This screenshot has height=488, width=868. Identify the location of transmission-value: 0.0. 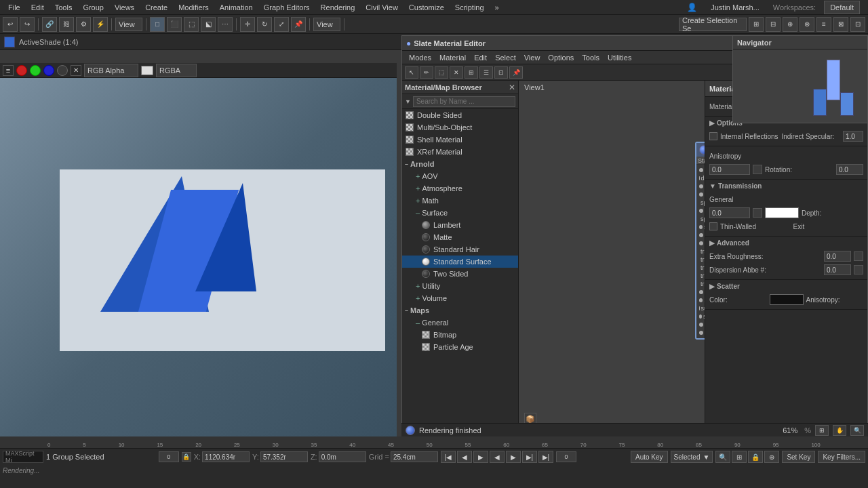
(730, 213).